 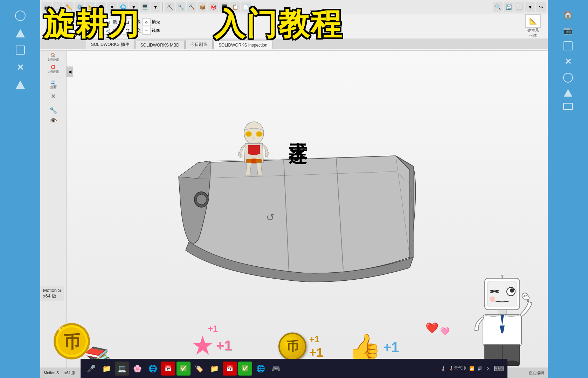 I want to click on toolbar-dropdown4: ▼, so click(x=530, y=7).